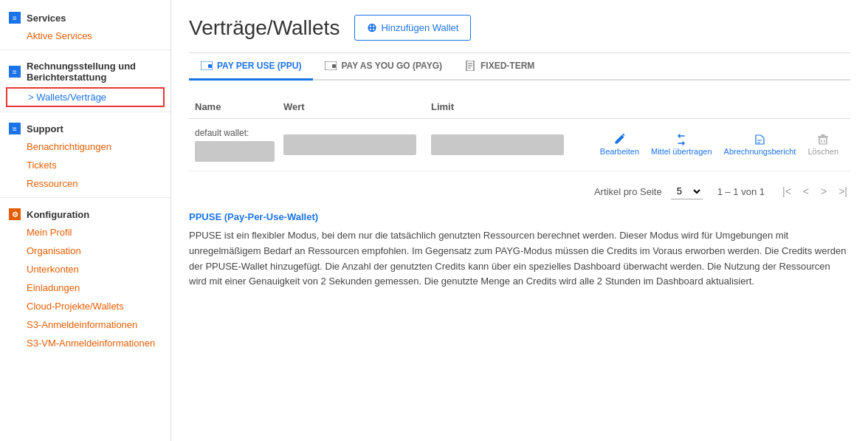 The height and width of the screenshot is (441, 868). What do you see at coordinates (372, 28) in the screenshot?
I see `plus-icon: ⊕` at bounding box center [372, 28].